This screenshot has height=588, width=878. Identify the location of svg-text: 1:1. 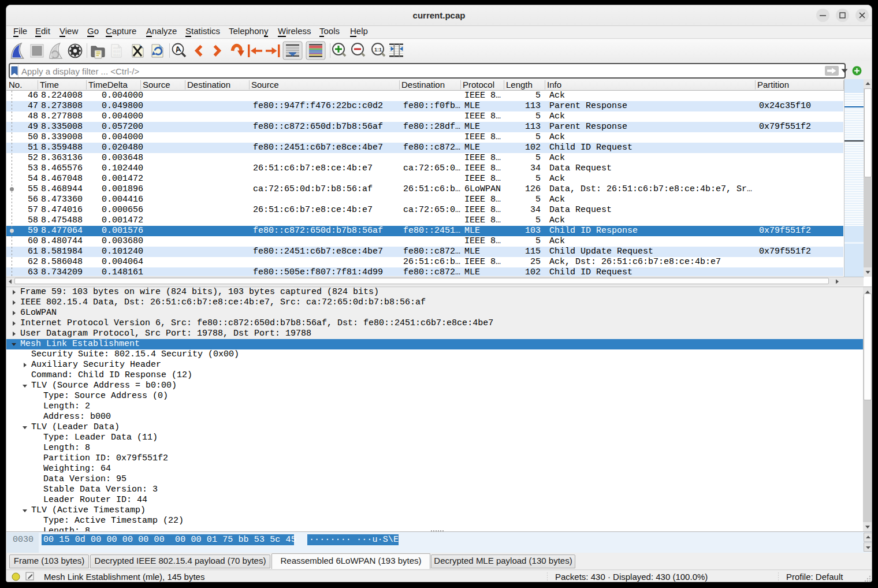
(378, 50).